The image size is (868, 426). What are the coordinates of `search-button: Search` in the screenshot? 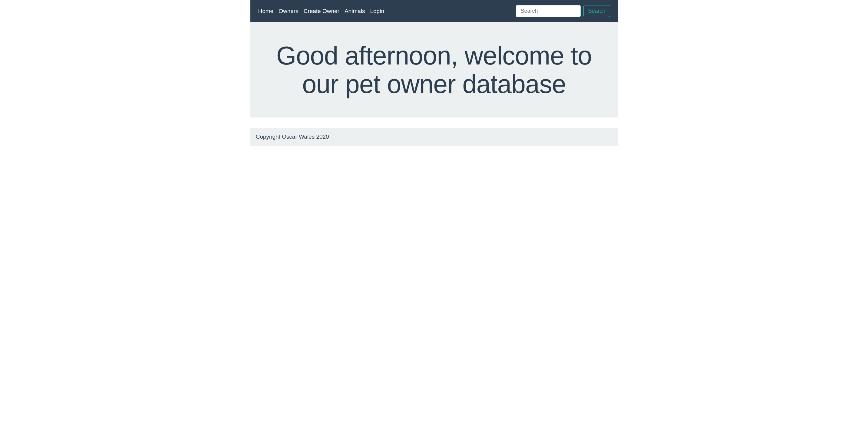 It's located at (596, 11).